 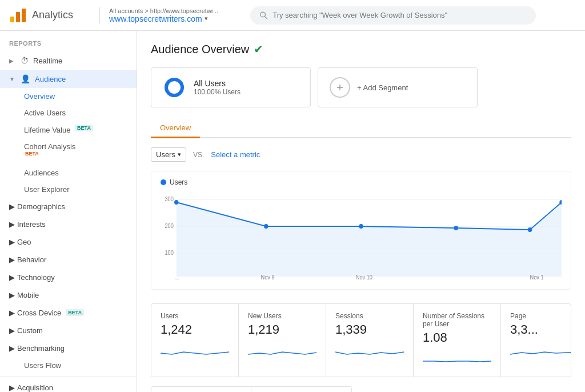 What do you see at coordinates (69, 278) in the screenshot?
I see `sidebar-item-technology: ▶ Technology` at bounding box center [69, 278].